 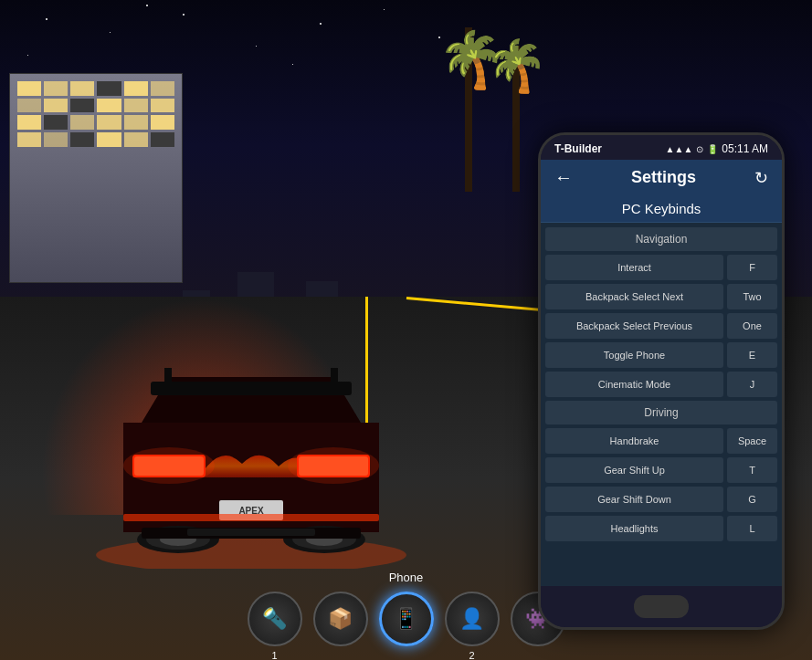 What do you see at coordinates (753, 326) in the screenshot?
I see `keybind-key-backpack-prev: One` at bounding box center [753, 326].